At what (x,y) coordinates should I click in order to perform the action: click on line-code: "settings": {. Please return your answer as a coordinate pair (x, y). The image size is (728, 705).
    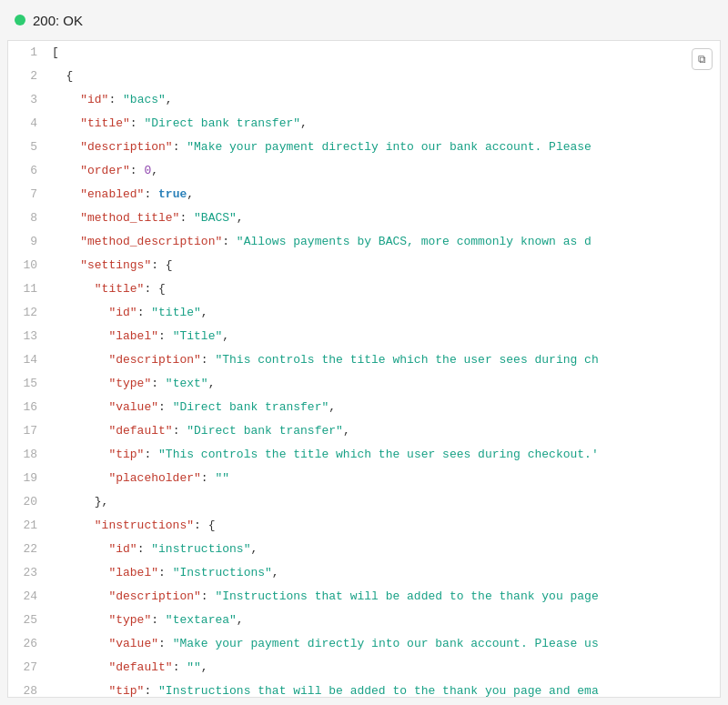
    Looking at the image, I should click on (386, 266).